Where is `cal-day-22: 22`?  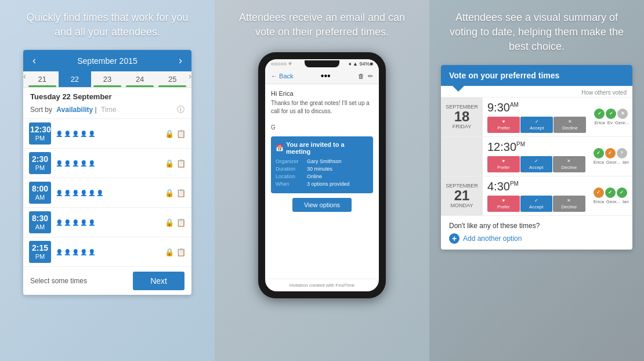
cal-day-22: 22 is located at coordinates (75, 79).